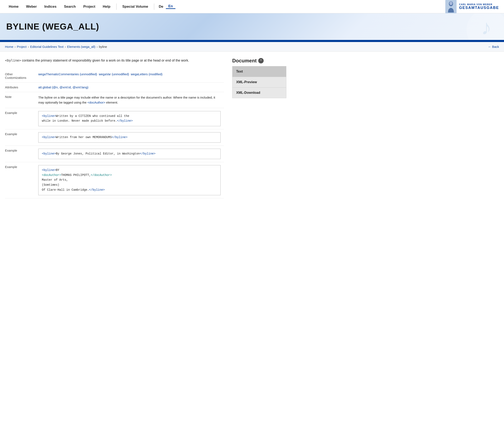  Describe the element at coordinates (130, 154) in the screenshot. I see `example-box-3: <byline>By George Jones, Political Edito…` at that location.